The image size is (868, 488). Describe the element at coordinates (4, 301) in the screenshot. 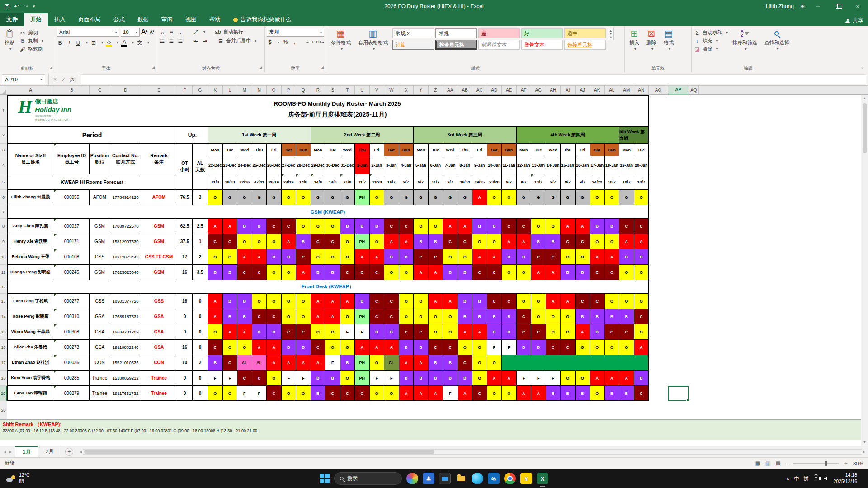

I see `row-header-13: 13` at that location.